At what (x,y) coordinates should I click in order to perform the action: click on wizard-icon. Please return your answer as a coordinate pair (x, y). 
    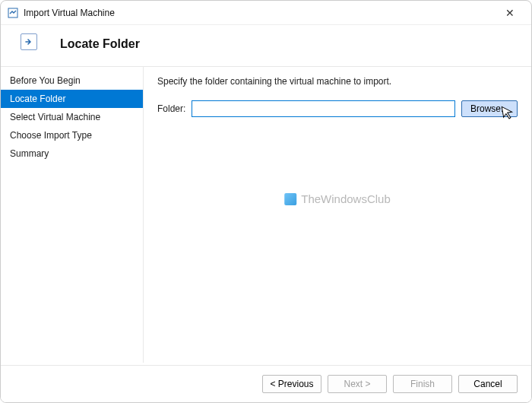
    Looking at the image, I should click on (29, 42).